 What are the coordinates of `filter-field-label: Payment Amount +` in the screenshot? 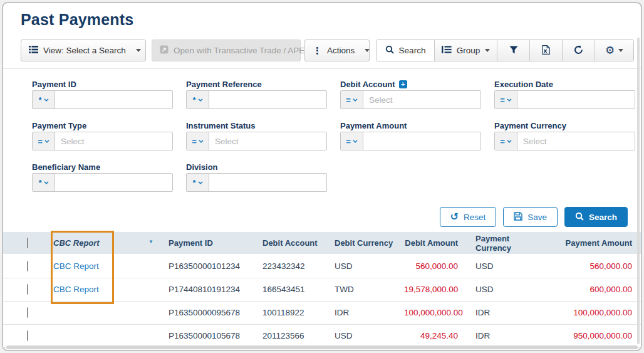 It's located at (411, 125).